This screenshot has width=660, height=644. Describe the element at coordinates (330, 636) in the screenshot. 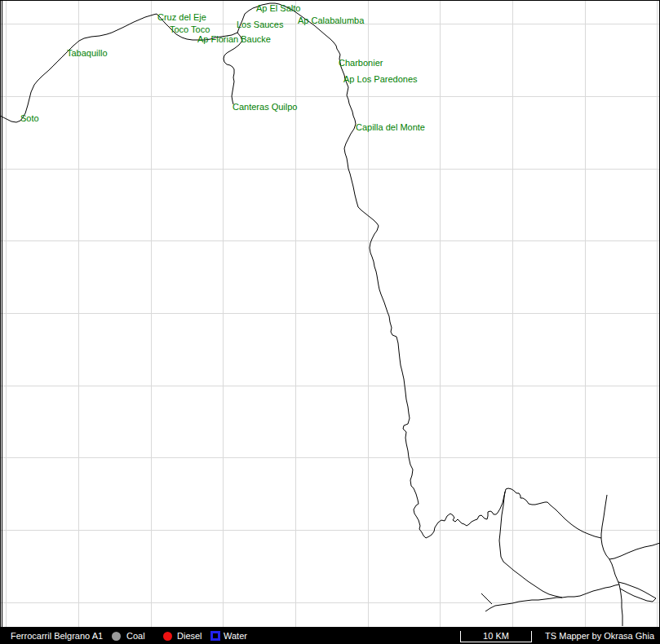

I see `status-bar: Ferrocarril Belgrano A1 Coal Diesel Wate…` at that location.